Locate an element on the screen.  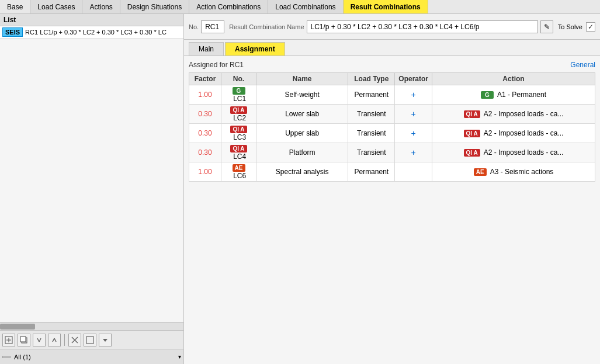
toolbar-duplicate-button is located at coordinates (24, 340).